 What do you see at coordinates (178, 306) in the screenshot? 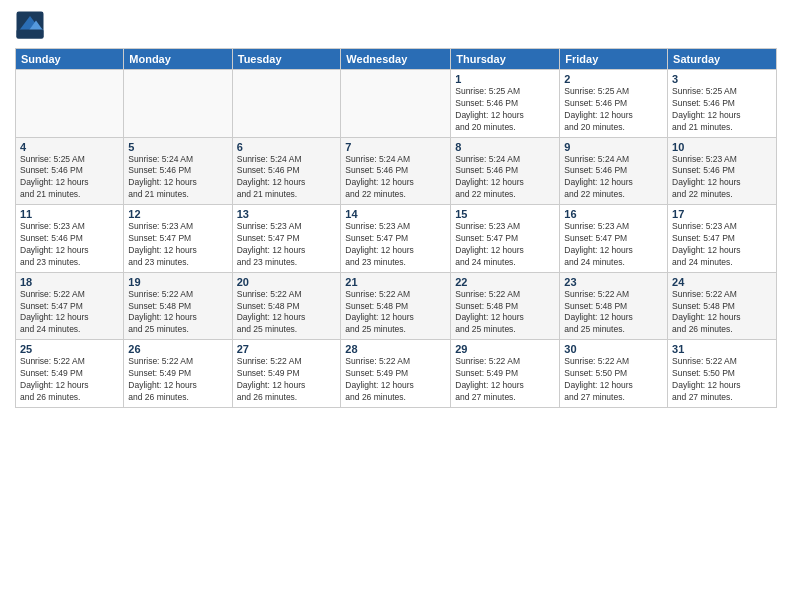
I see `day-cell: 19Sunrise: 5:22 AM Sunset: 5:48 PM Dayli…` at bounding box center [178, 306].